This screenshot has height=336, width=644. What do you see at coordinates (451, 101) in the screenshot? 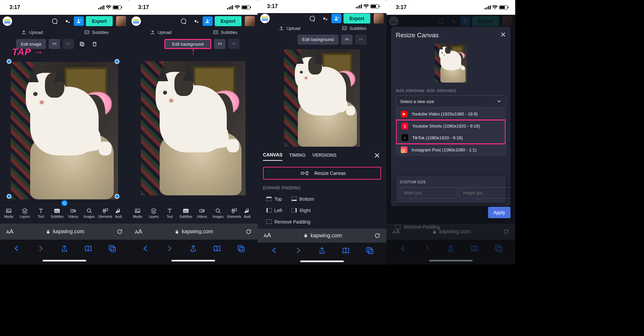
I see `size-select: Select a new size` at bounding box center [451, 101].